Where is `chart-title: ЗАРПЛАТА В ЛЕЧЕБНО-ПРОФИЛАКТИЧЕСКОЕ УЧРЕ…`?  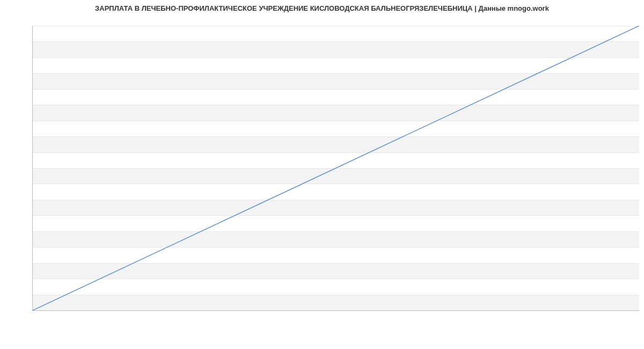 chart-title: ЗАРПЛАТА В ЛЕЧЕБНО-ПРОФИЛАКТИЧЕСКОЕ УЧРЕ… is located at coordinates (322, 9).